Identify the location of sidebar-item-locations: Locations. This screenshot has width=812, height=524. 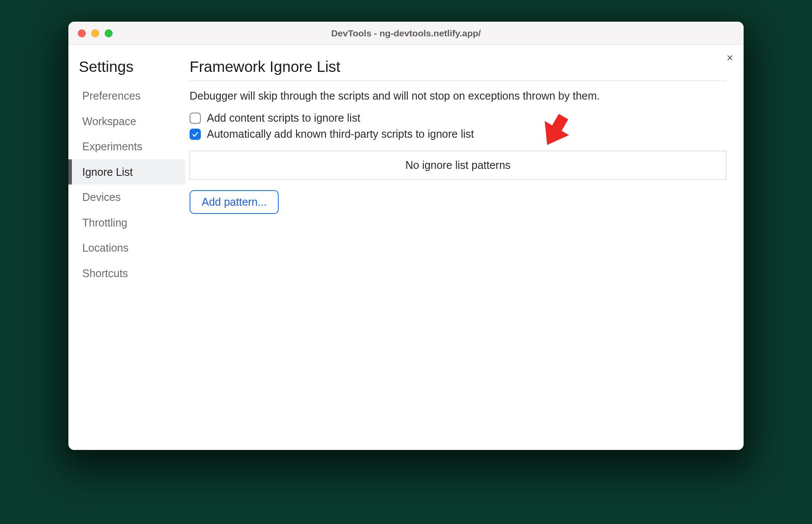
(127, 248).